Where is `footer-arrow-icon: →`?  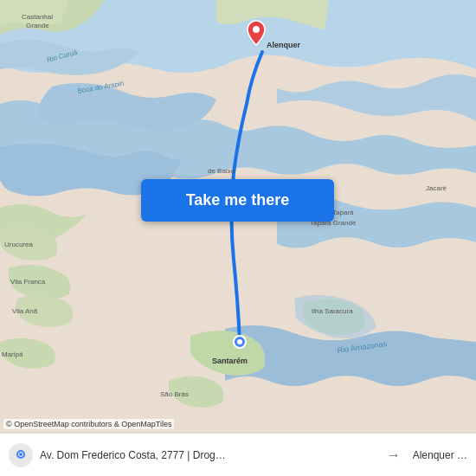
footer-arrow-icon: → is located at coordinates (394, 455).